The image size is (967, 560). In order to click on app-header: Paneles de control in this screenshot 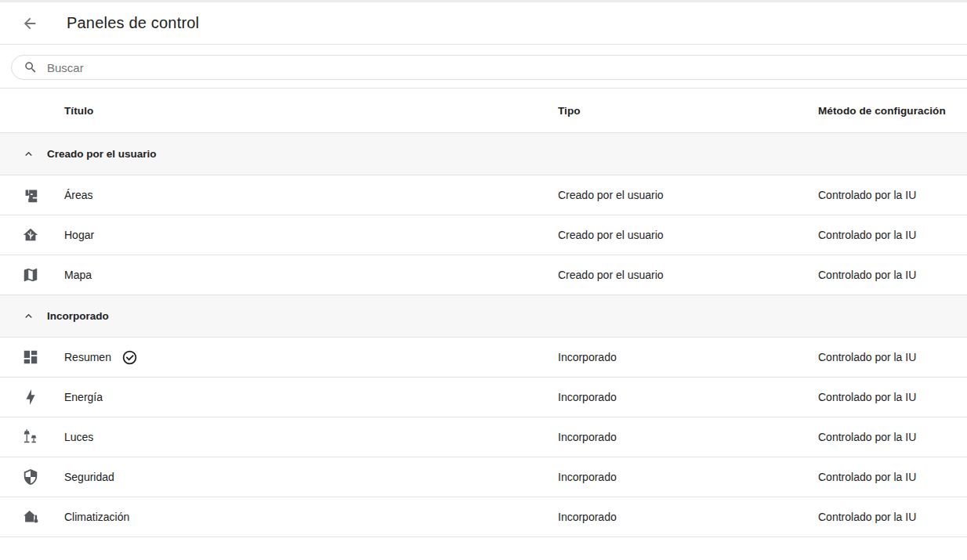, I will do `click(484, 23)`.